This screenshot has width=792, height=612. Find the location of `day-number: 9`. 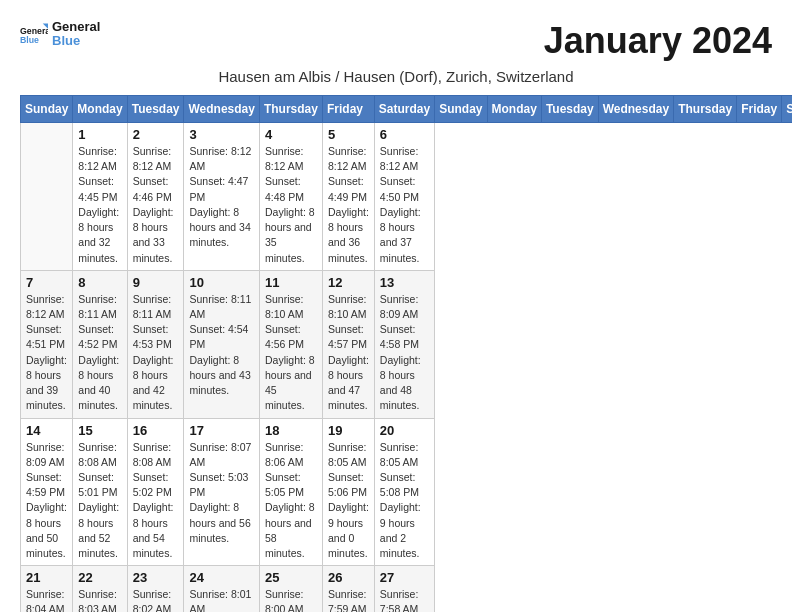

day-number: 9 is located at coordinates (156, 282).